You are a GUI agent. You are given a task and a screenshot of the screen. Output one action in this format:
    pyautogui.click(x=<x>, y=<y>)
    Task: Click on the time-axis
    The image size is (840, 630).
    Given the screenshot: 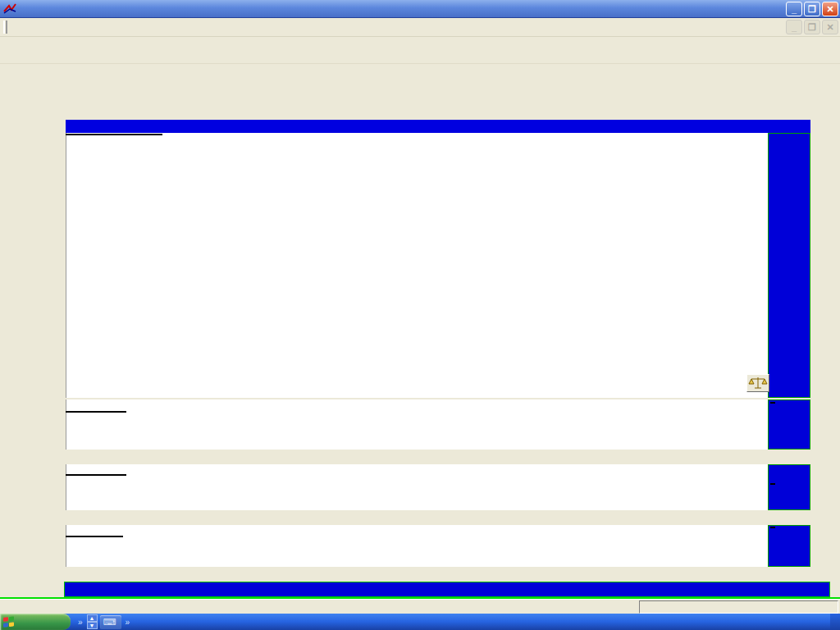 What is the action you would take?
    pyautogui.click(x=447, y=589)
    